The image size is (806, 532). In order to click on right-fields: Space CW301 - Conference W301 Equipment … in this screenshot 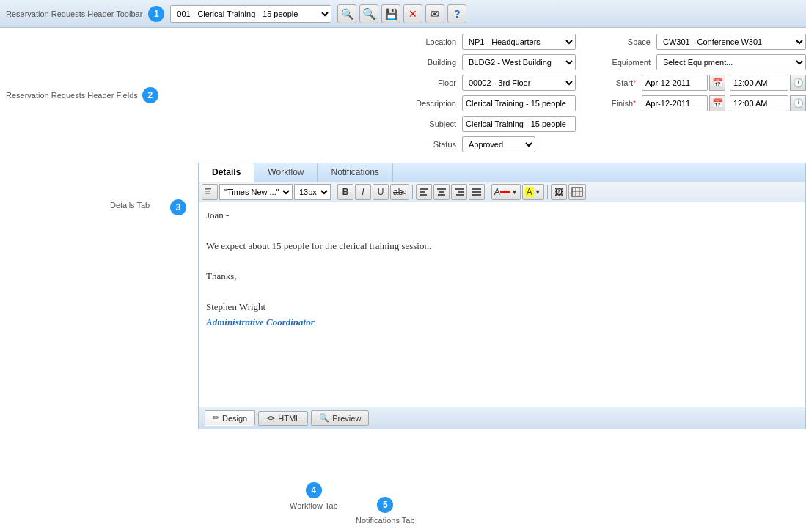, I will do `click(698, 95)`.